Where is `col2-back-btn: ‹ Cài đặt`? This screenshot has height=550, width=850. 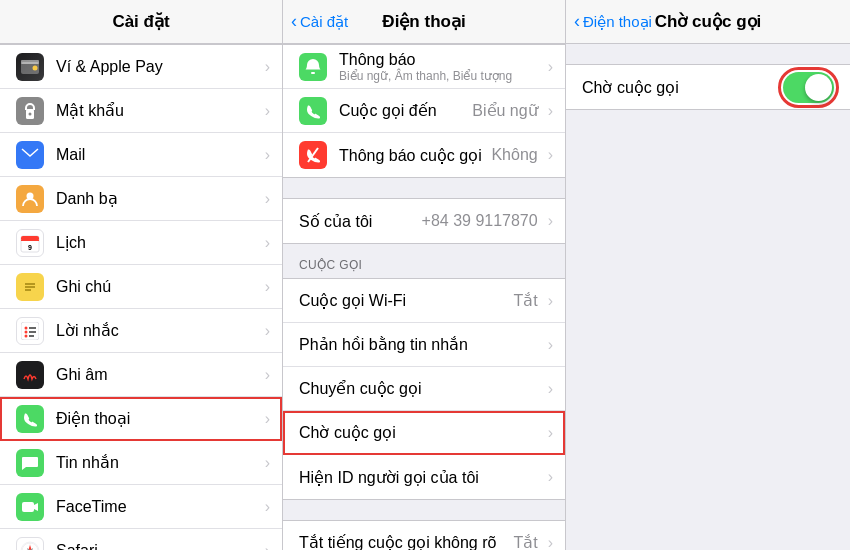
col2-back-btn: ‹ Cài đặt is located at coordinates (320, 22).